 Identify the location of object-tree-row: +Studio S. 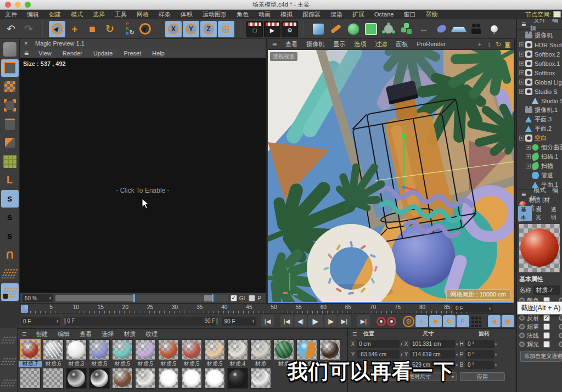
(539, 91).